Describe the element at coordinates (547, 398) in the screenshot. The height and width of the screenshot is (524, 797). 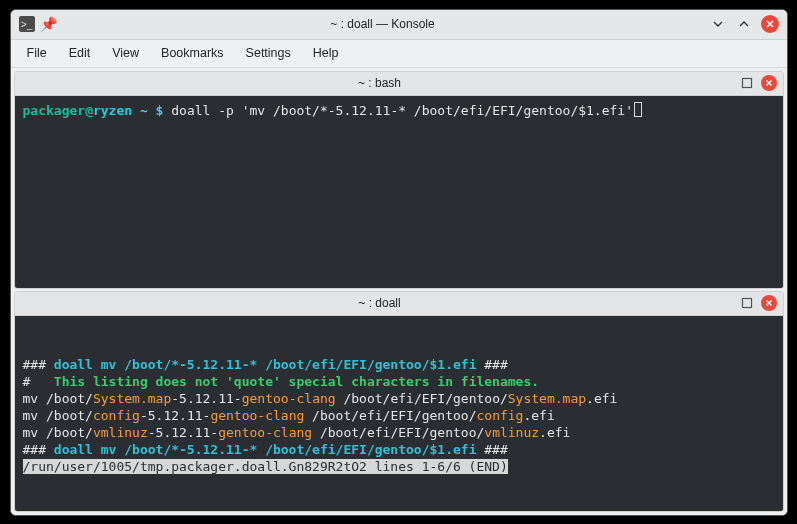
I see `l3f: System.map` at that location.